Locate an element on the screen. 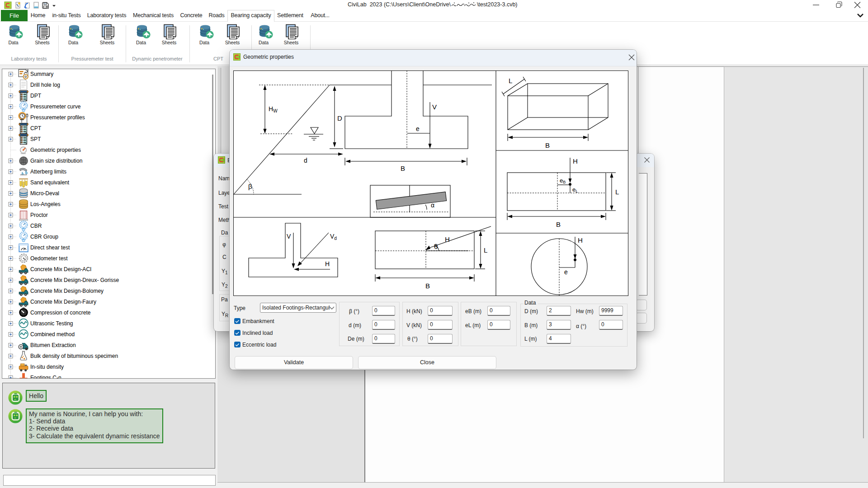 The width and height of the screenshot is (868, 488). svg-text: D is located at coordinates (340, 118).